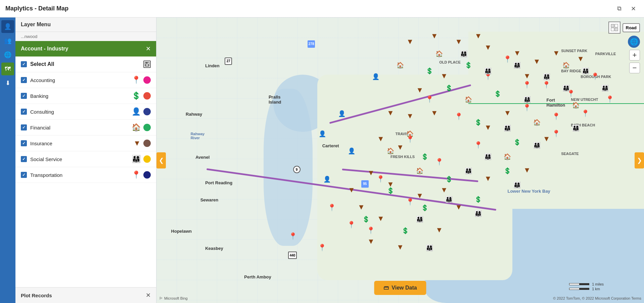 Image resolution: width=644 pixels, height=303 pixels. Describe the element at coordinates (400, 147) in the screenshot. I see `marker-insurance-11: ▼` at that location.